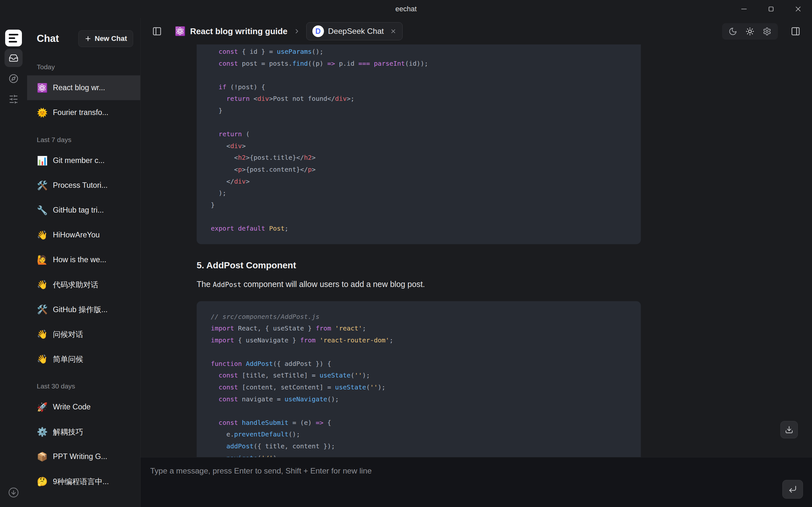  Describe the element at coordinates (84, 334) in the screenshot. I see `chat-history-item: 👋问候对话` at that location.